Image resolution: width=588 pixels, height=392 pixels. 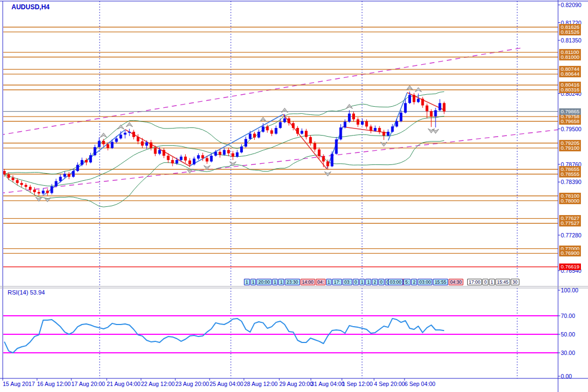 I want to click on time-tag: 30, so click(x=515, y=282).